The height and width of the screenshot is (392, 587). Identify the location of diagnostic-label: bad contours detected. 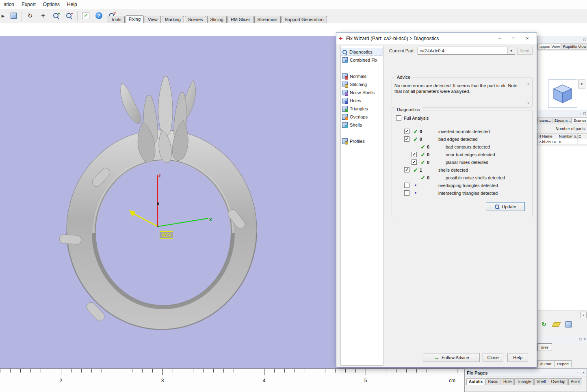
(468, 147).